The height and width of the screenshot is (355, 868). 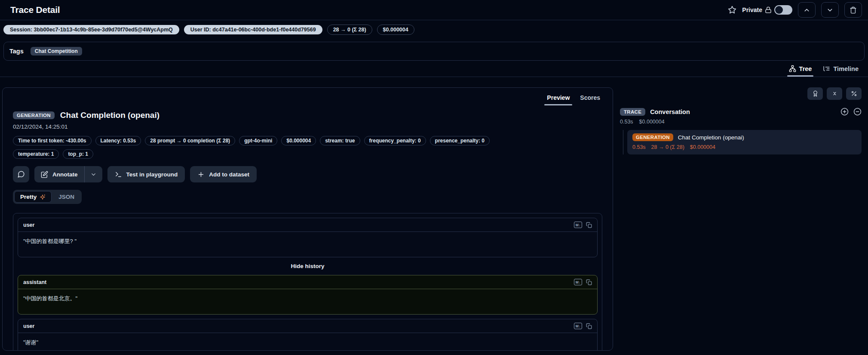 I want to click on chevron-up-icon, so click(x=807, y=10).